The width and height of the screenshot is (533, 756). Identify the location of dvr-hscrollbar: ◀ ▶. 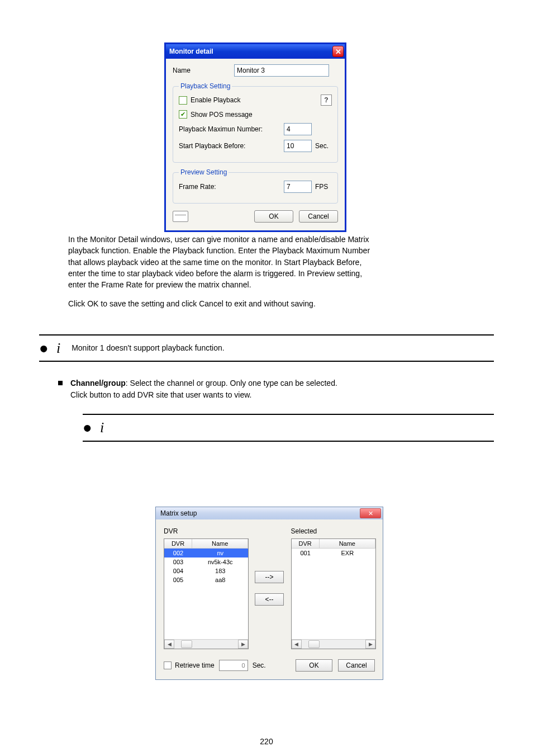
(206, 644).